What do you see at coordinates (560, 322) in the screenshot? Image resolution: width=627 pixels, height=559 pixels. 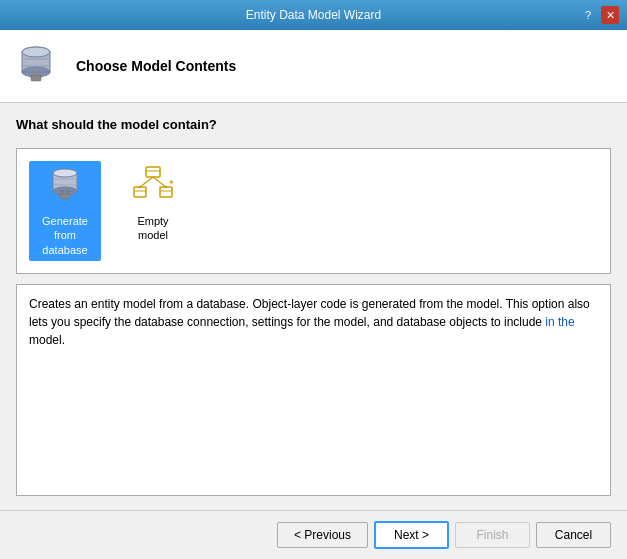 I see `description-highlight: in the` at bounding box center [560, 322].